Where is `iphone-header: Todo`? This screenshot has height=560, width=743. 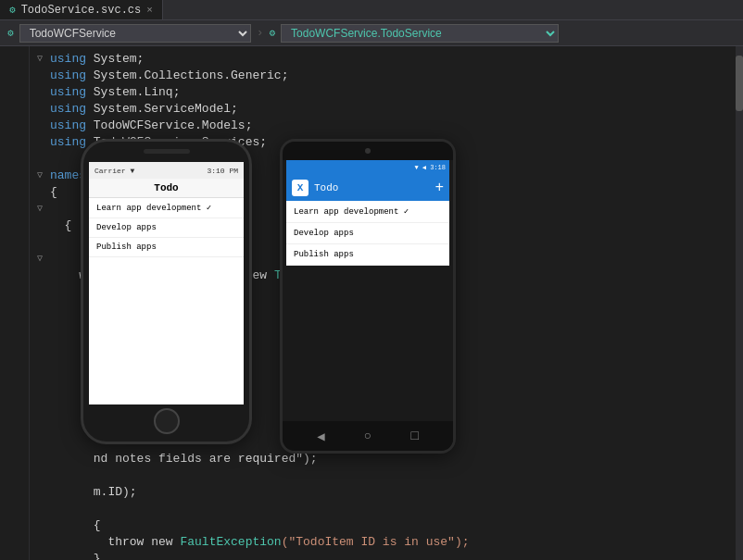 iphone-header: Todo is located at coordinates (167, 189).